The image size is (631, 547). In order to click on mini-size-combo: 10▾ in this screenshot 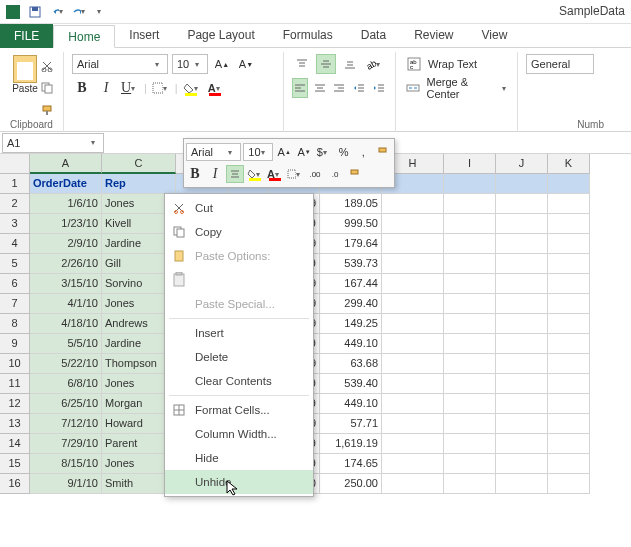, I will do `click(258, 152)`.